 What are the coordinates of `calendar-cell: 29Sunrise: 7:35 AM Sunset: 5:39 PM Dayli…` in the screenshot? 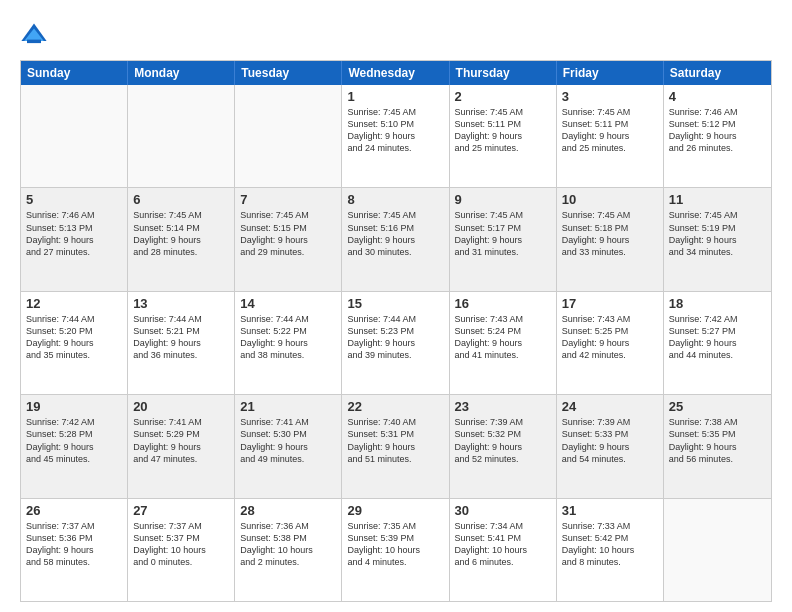 It's located at (396, 550).